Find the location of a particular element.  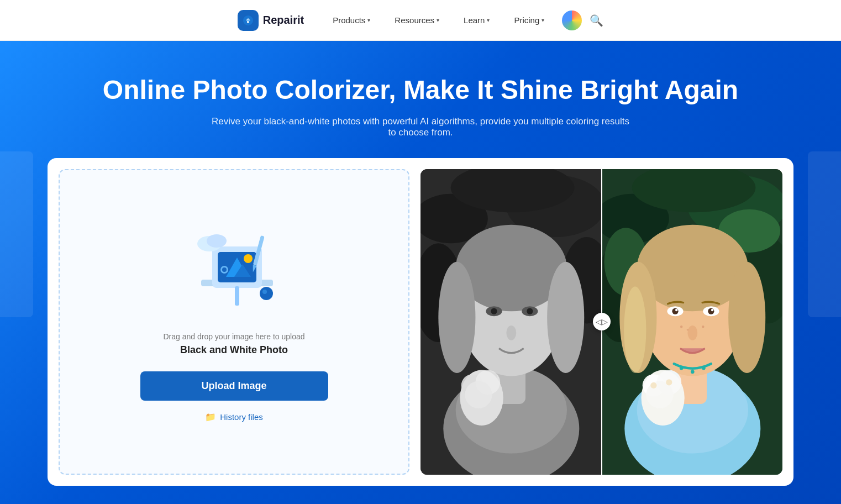

nav-item-pricing: Pricing ▾ is located at coordinates (529, 20).